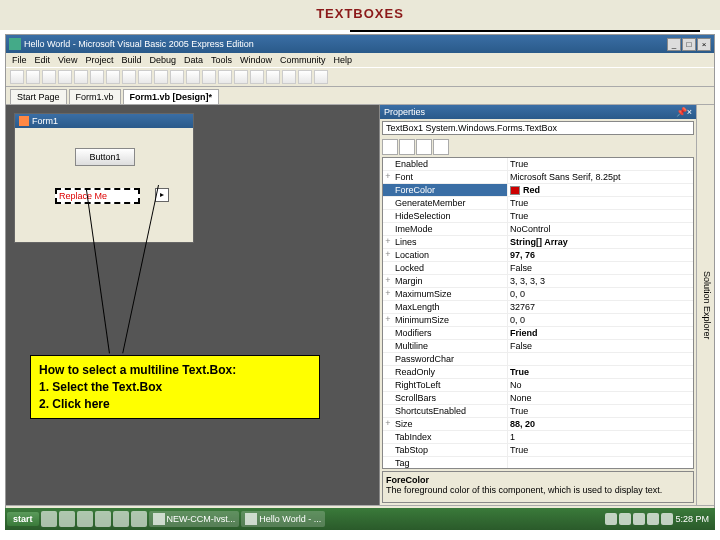  What do you see at coordinates (600, 190) in the screenshot?
I see `property-value: Red` at bounding box center [600, 190].